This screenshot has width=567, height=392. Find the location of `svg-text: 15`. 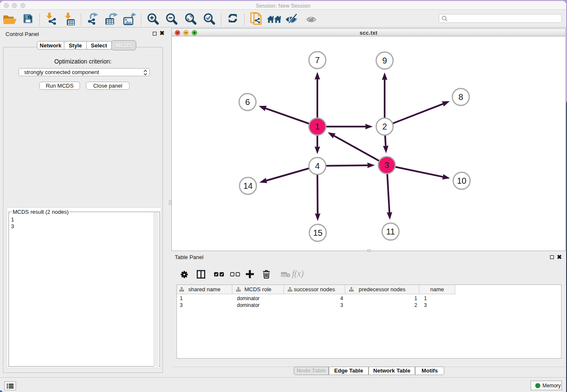

svg-text: 15 is located at coordinates (318, 233).